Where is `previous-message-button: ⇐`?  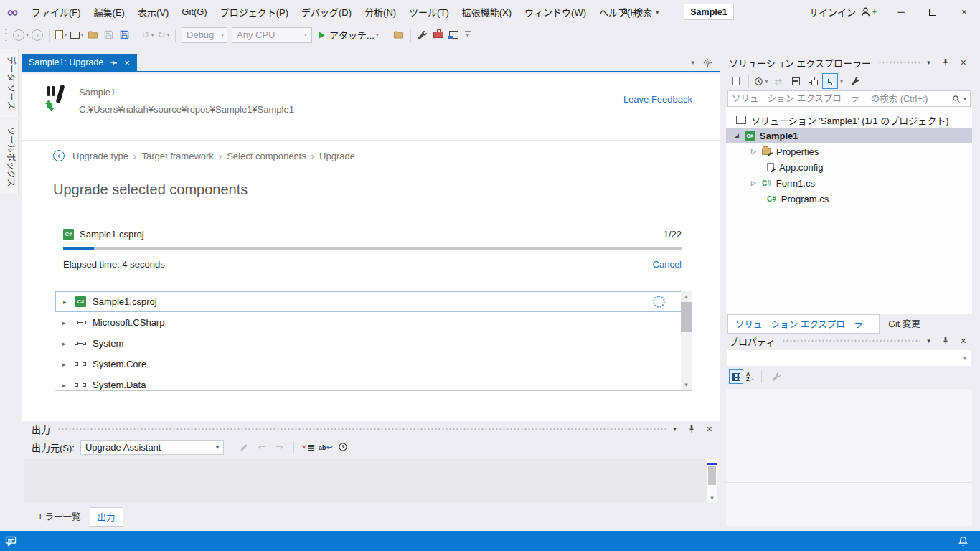
previous-message-button: ⇐ is located at coordinates (262, 447).